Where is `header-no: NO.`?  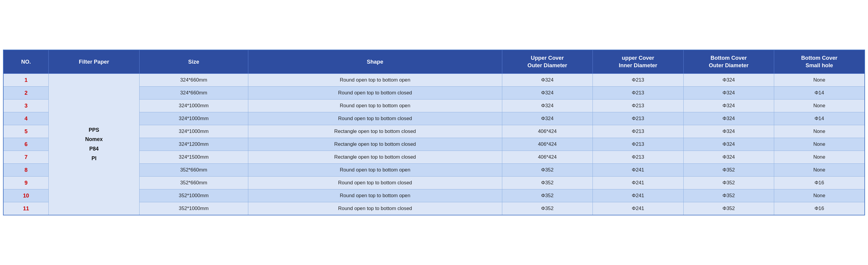
header-no: NO. is located at coordinates (26, 62).